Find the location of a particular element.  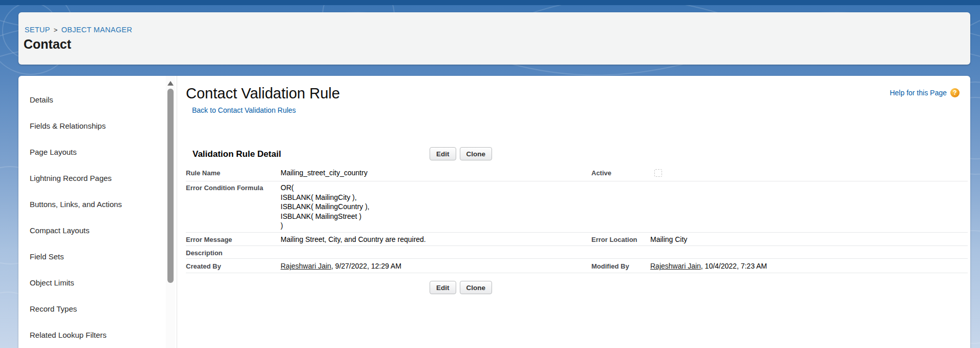

sidebar-item-lightning-record-pages: Lightning Record Pages is located at coordinates (91, 178).